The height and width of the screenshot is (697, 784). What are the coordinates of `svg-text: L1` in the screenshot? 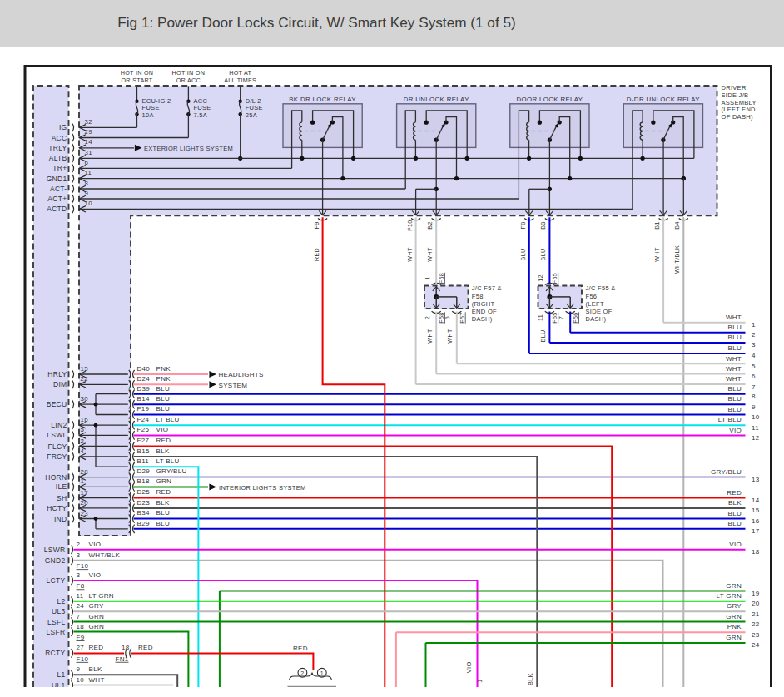 It's located at (61, 675).